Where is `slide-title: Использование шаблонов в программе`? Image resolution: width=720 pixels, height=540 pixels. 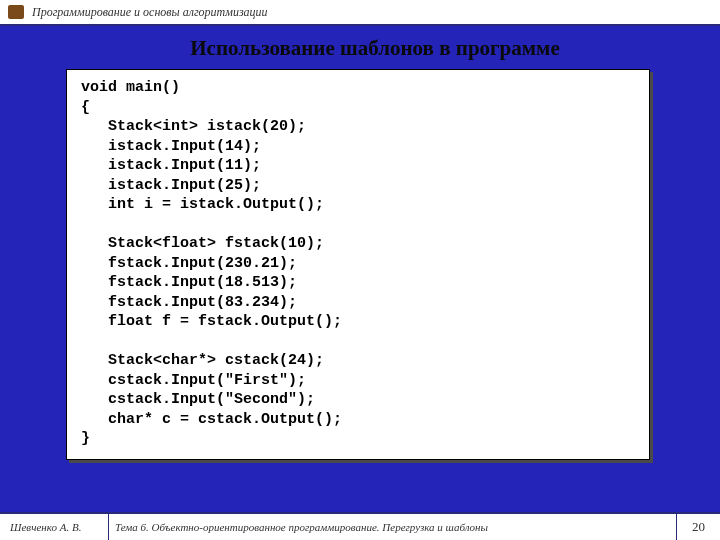 slide-title: Использование шаблонов в программе is located at coordinates (375, 48).